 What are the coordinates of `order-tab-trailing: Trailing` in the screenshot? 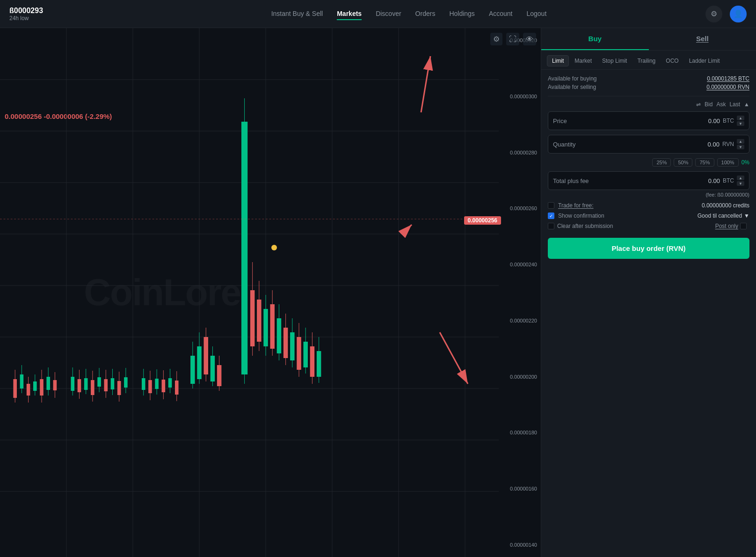 It's located at (647, 61).